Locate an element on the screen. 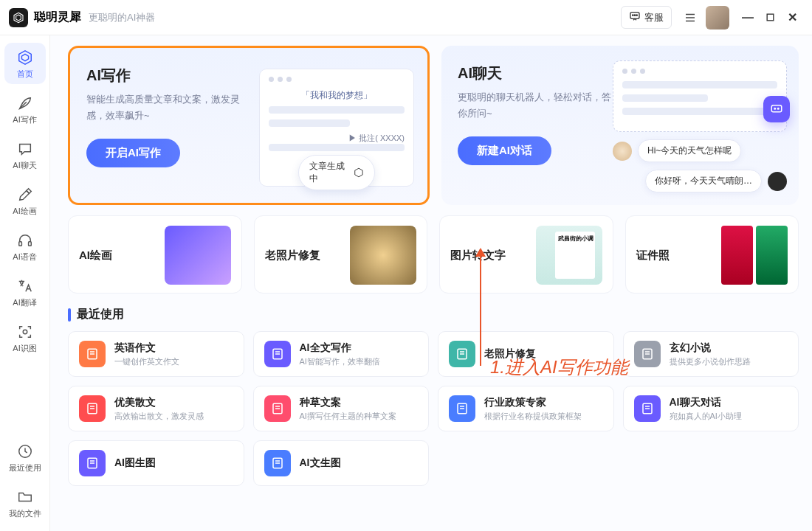 The width and height of the screenshot is (812, 531). mock-caption: 「我和我的梦想」 is located at coordinates (337, 96).